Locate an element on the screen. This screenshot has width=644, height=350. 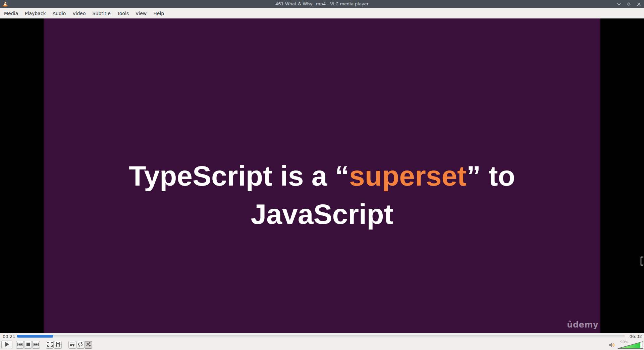
playlist-icon is located at coordinates (72, 345).